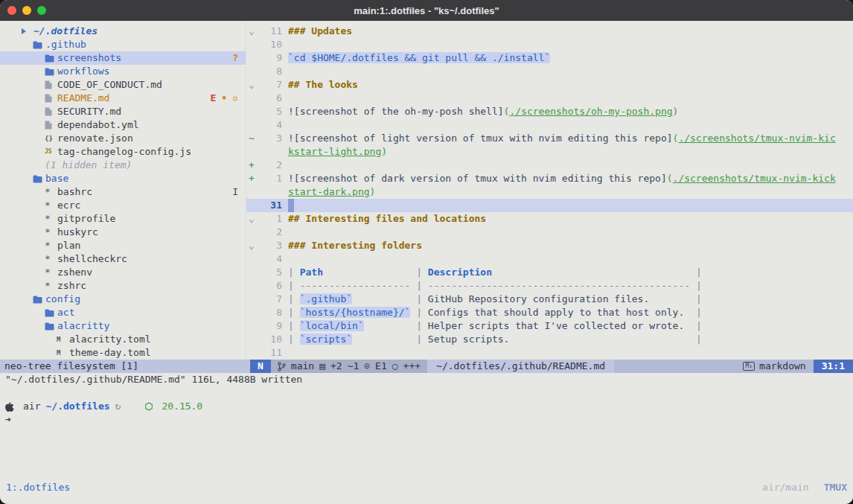  Describe the element at coordinates (549, 85) in the screenshot. I see `editor-line: ⌄7## The looks` at that location.